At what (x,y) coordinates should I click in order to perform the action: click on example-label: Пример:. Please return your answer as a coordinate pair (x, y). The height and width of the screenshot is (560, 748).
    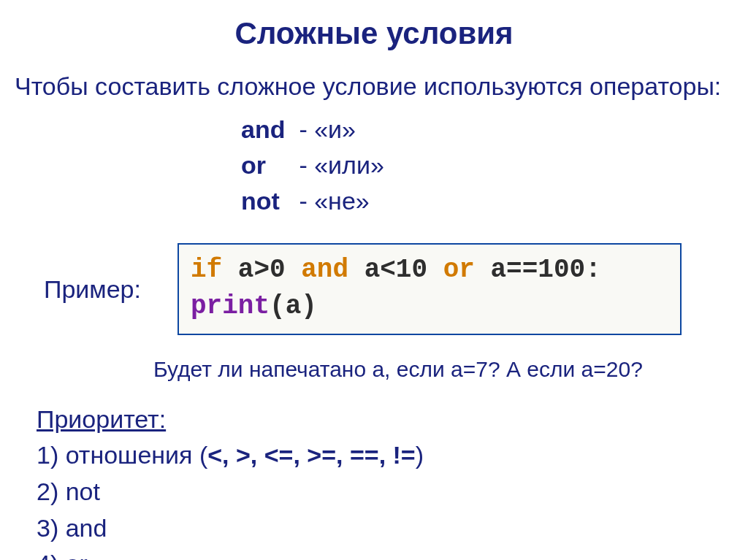
    Looking at the image, I should click on (104, 289).